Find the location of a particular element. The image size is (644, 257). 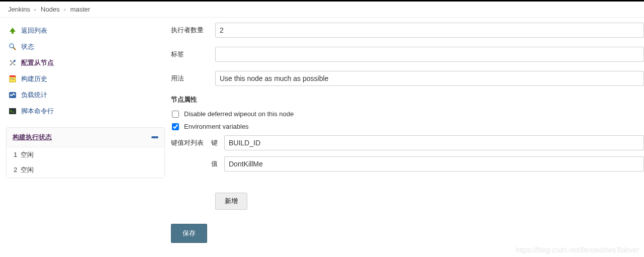

breadcrumb: Jenkins ▸ Nodes ▸ master is located at coordinates (322, 10).